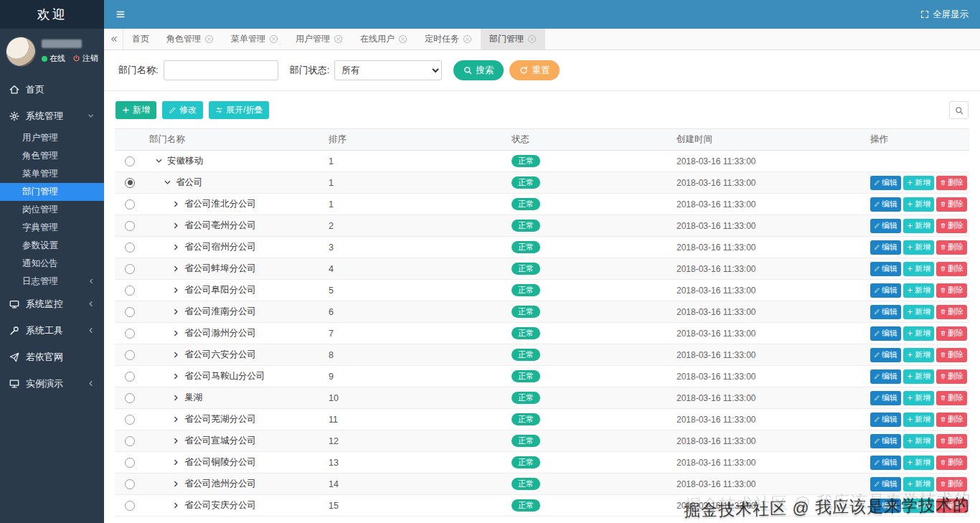 The image size is (980, 523). I want to click on sidebar-item-3: 系统工具, so click(52, 330).